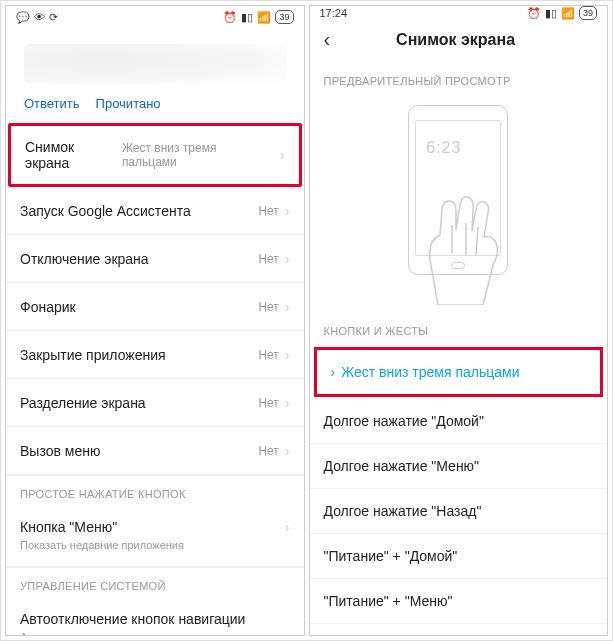  What do you see at coordinates (388, 601) in the screenshot?
I see `option-label: "Питание" + "Меню"` at bounding box center [388, 601].